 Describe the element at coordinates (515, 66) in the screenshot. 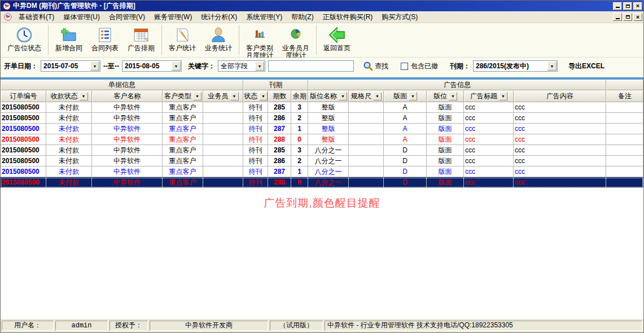

I see `issue-combo: 286/2015(发布中) ▼` at that location.